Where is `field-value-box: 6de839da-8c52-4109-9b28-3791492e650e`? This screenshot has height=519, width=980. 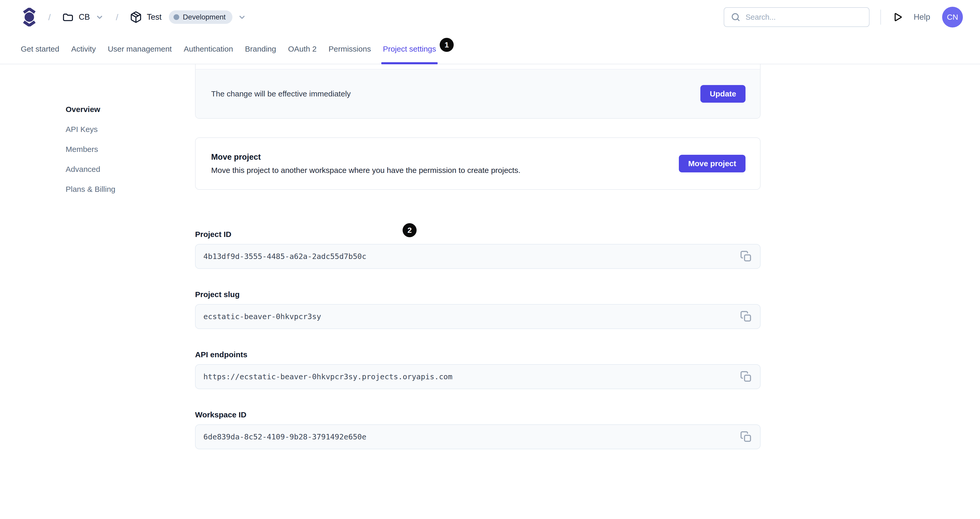
field-value-box: 6de839da-8c52-4109-9b28-3791492e650e is located at coordinates (478, 437).